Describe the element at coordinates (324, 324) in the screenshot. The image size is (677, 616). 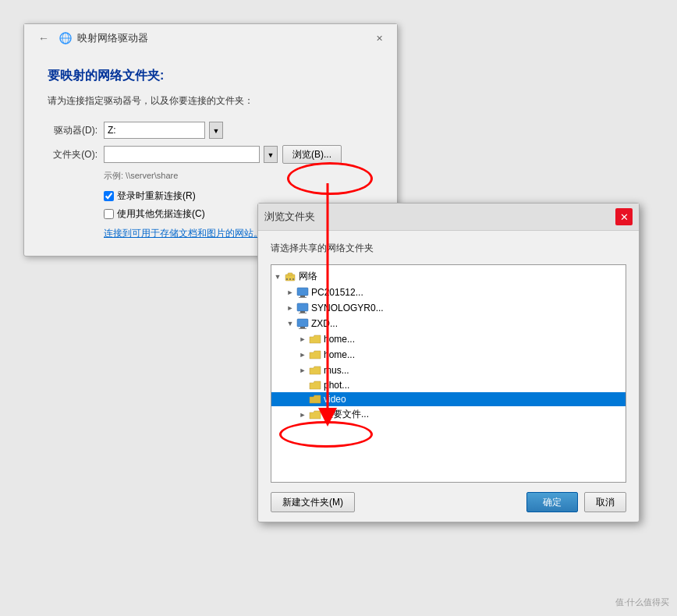
I see `zxd-label: ZXD...` at that location.